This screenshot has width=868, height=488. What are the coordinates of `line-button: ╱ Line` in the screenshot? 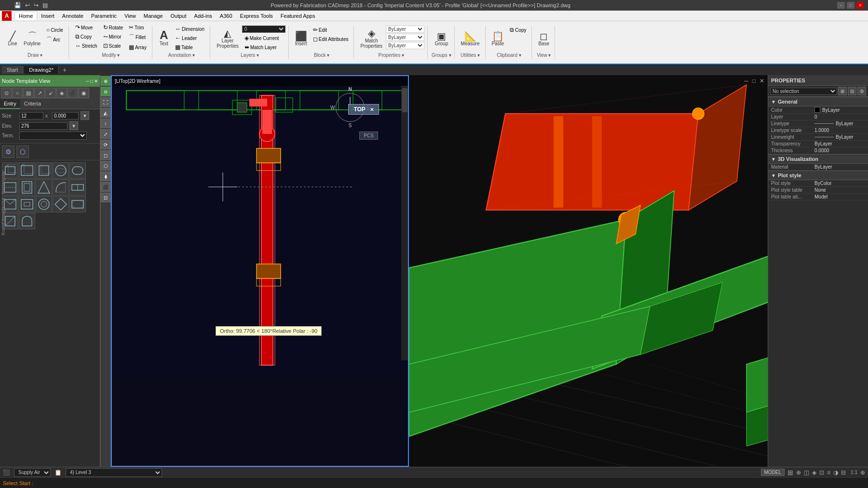 It's located at (13, 39).